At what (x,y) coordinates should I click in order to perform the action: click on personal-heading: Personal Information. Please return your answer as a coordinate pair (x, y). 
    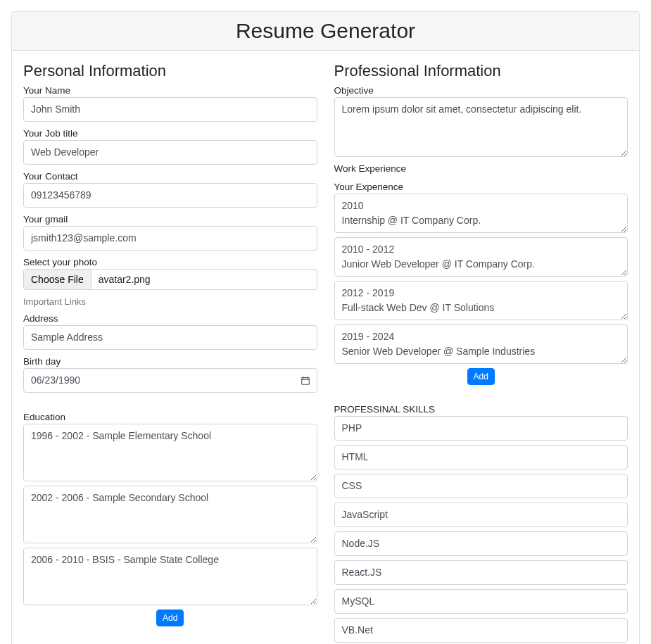
    Looking at the image, I should click on (170, 71).